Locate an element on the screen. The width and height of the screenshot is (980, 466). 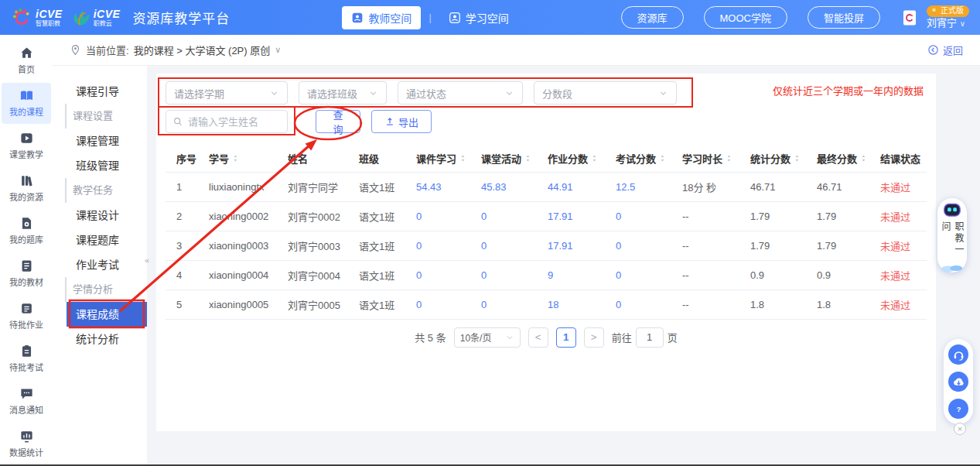
messages-icon is located at coordinates (26, 393).